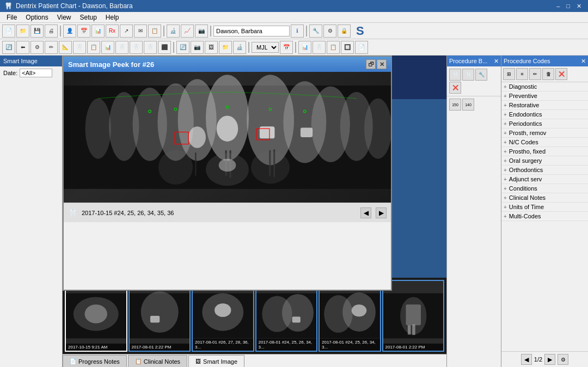 This screenshot has width=588, height=367. What do you see at coordinates (95, 361) in the screenshot?
I see `tab-progress-notes: 📄 Progress Notes` at bounding box center [95, 361].